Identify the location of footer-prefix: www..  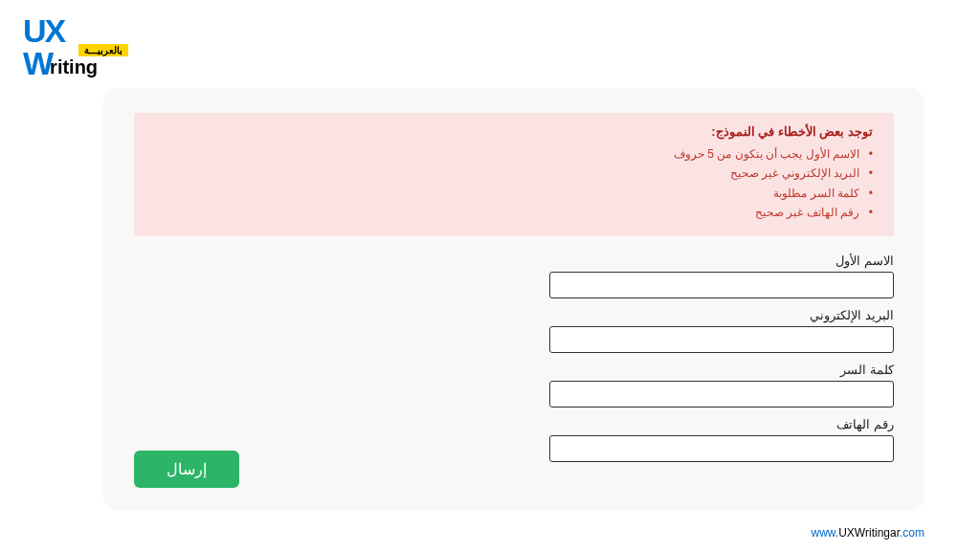
(825, 533).